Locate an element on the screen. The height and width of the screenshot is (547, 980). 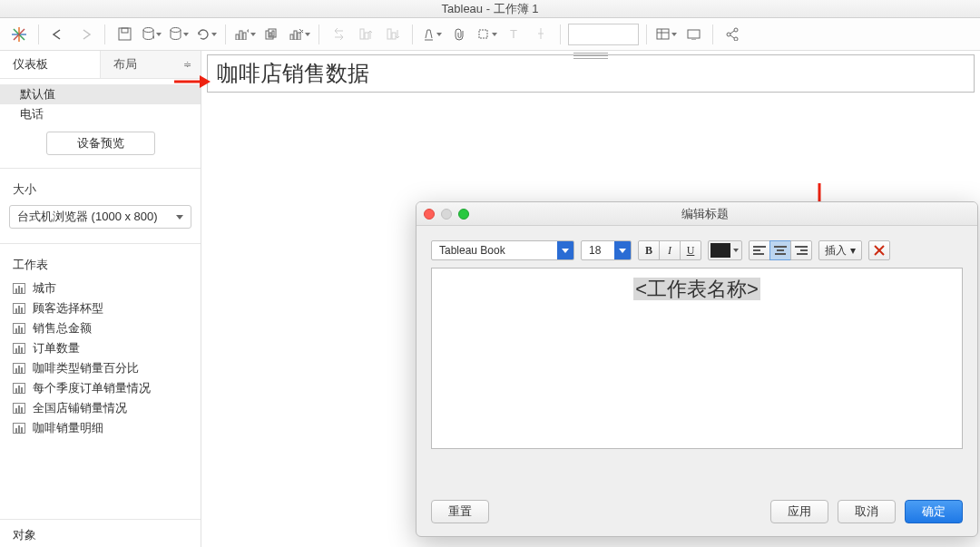
align-left-button is located at coordinates (760, 250).